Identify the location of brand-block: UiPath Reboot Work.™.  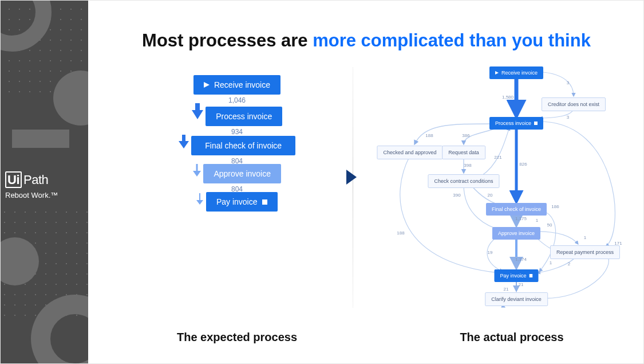
(31, 186).